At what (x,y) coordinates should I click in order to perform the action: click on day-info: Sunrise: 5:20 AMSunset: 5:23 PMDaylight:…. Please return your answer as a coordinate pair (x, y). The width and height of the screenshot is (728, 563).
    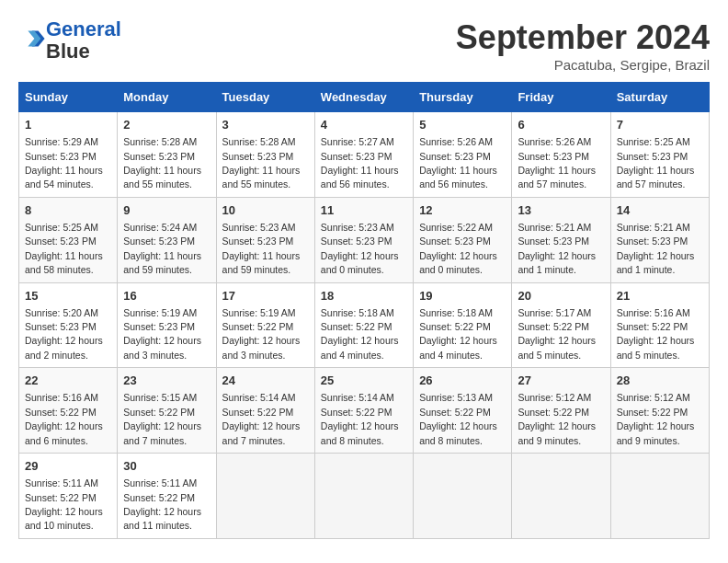
    Looking at the image, I should click on (64, 334).